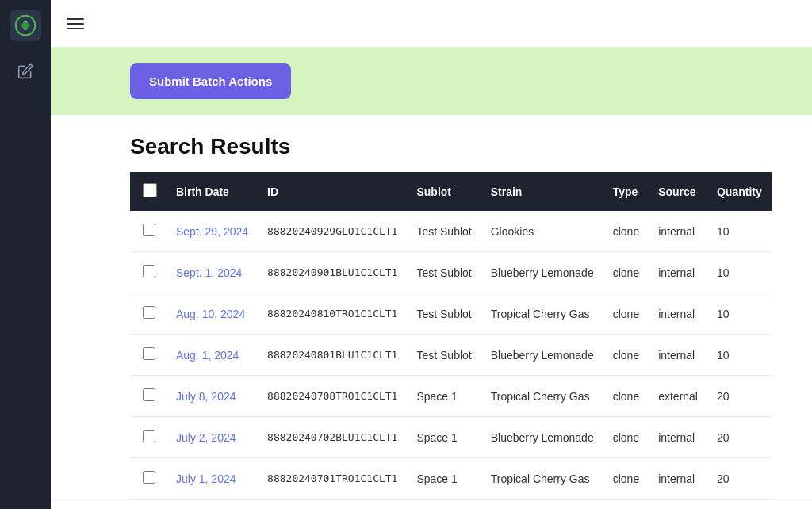 The width and height of the screenshot is (812, 509). What do you see at coordinates (211, 81) in the screenshot?
I see `submit-batch-button: Submit Batch Actions` at bounding box center [211, 81].